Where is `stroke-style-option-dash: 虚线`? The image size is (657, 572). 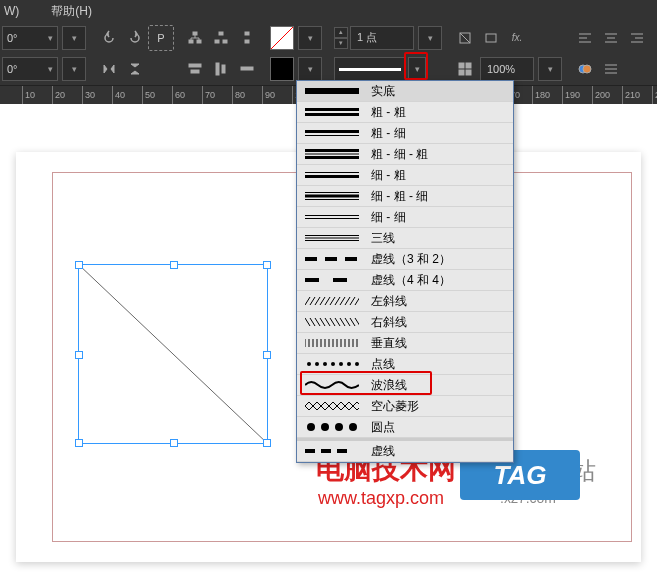 stroke-style-option-dash: 虚线 is located at coordinates (405, 452).